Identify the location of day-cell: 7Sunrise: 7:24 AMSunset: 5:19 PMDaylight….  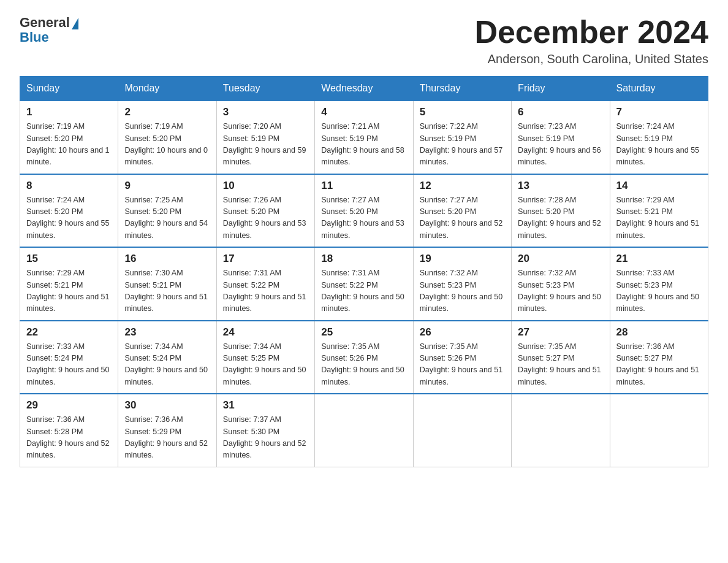
(659, 137).